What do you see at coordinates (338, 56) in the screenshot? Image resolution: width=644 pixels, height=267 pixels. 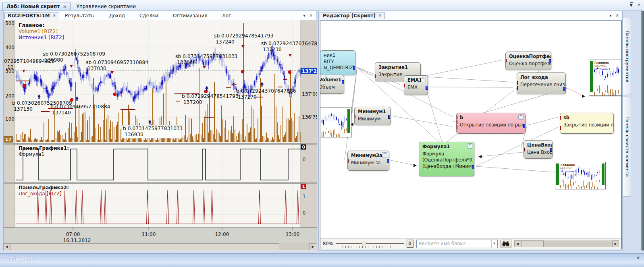 I see `block-subtitle: ник1` at bounding box center [338, 56].